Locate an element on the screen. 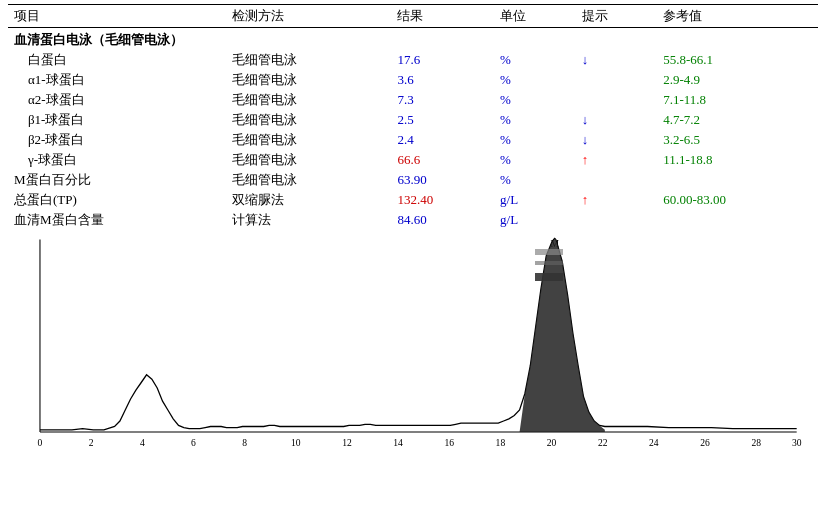  gel-bands is located at coordinates (549, 265).